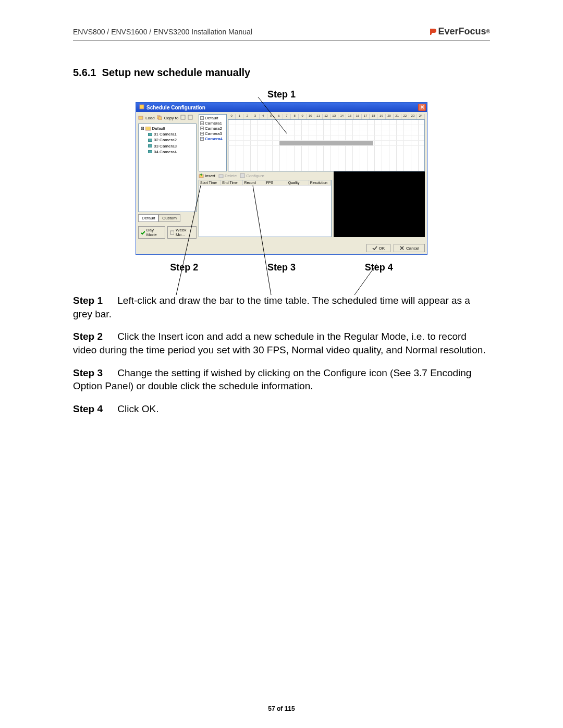 This screenshot has width=563, height=728. I want to click on step-body: Click OK., so click(138, 409).